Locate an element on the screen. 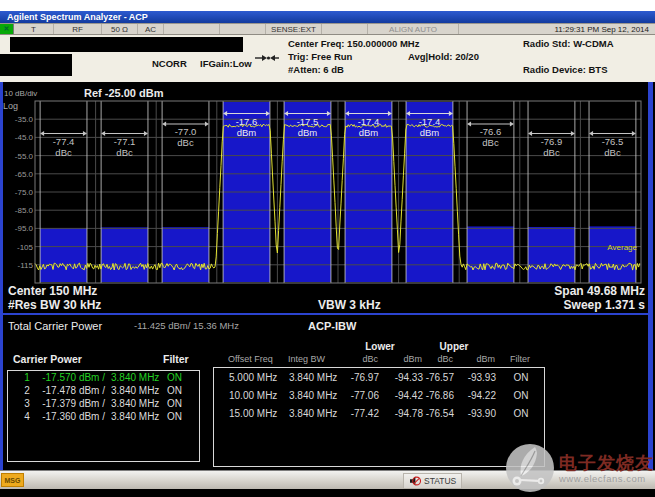 The image size is (655, 497). trigger-icon is located at coordinates (267, 58).